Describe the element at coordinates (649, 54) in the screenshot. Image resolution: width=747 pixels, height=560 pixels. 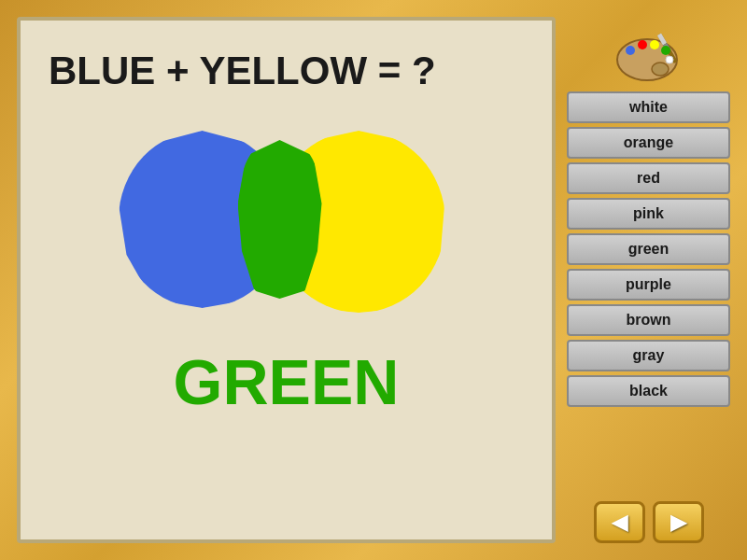
I see `palette-icon` at that location.